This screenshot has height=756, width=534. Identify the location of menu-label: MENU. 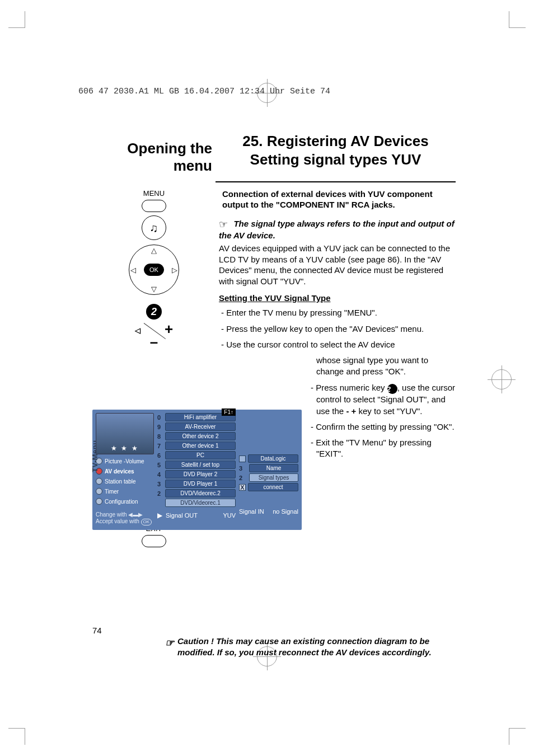
(154, 194).